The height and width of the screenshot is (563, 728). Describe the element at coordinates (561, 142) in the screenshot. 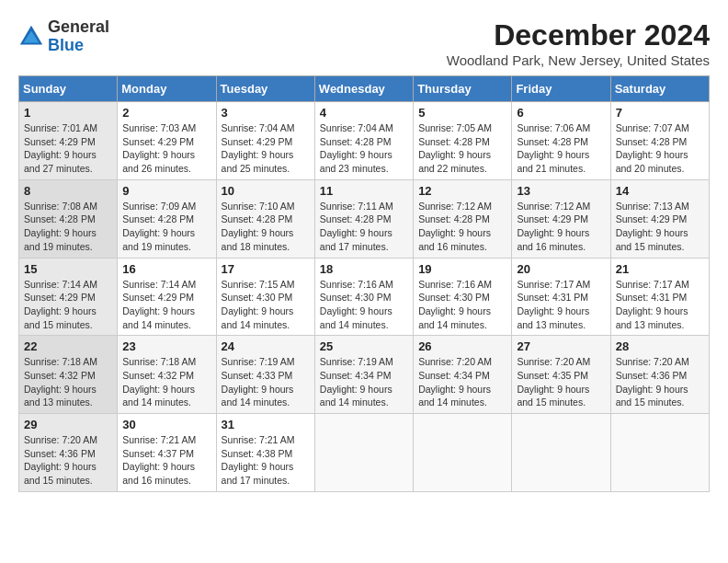

I see `calendar-cell: 6Sunrise: 7:06 AM Sunset: 4:28 PM Daylig…` at that location.